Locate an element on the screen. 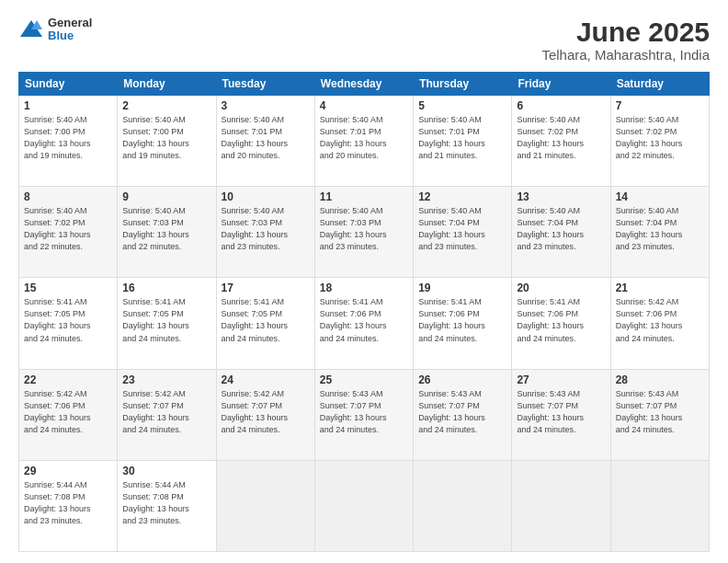  day-number: 14 is located at coordinates (660, 197).